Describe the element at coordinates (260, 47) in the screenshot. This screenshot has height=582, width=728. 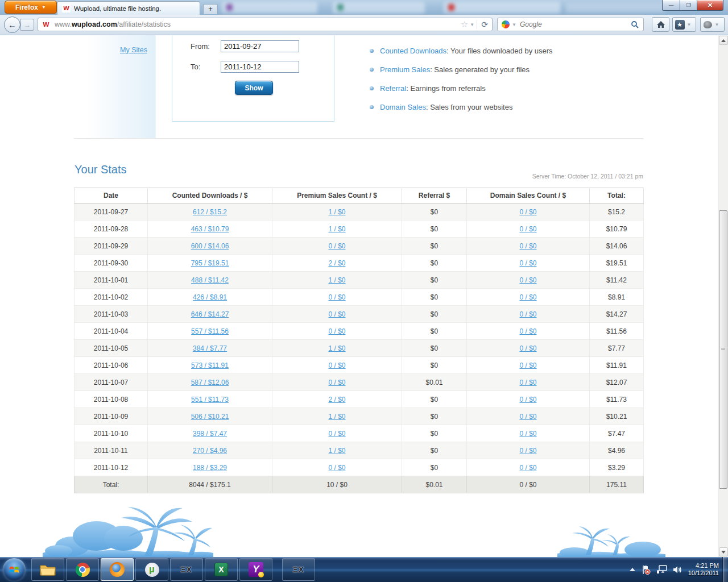
I see `from-date-field` at that location.